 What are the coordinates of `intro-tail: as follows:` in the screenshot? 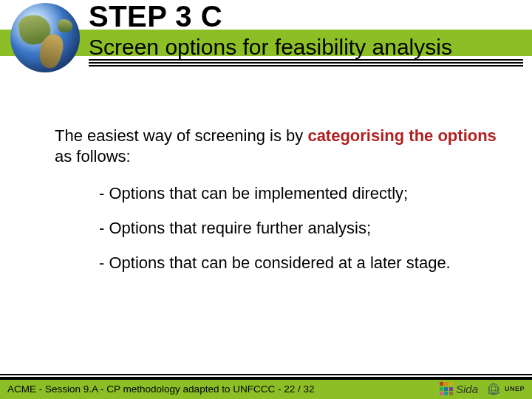 It's located at (93, 157).